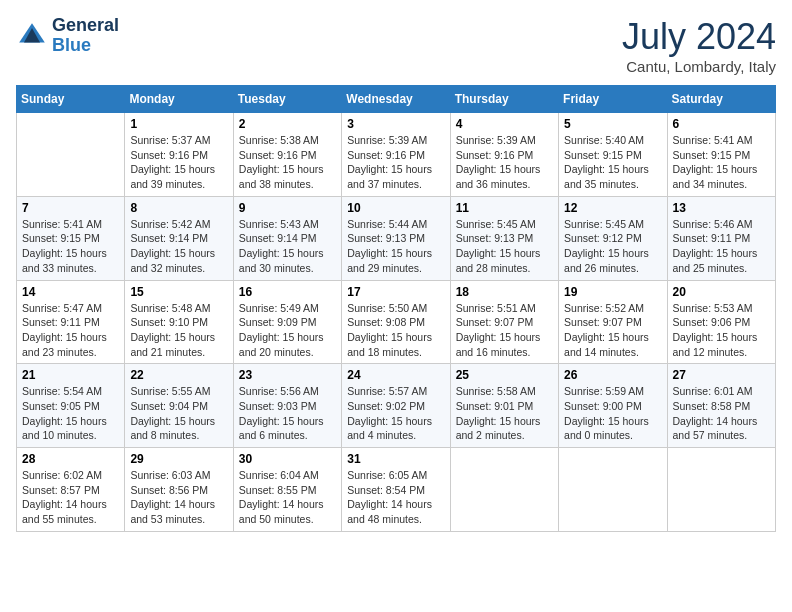 The height and width of the screenshot is (612, 792). What do you see at coordinates (612, 208) in the screenshot?
I see `day-number: 12` at bounding box center [612, 208].